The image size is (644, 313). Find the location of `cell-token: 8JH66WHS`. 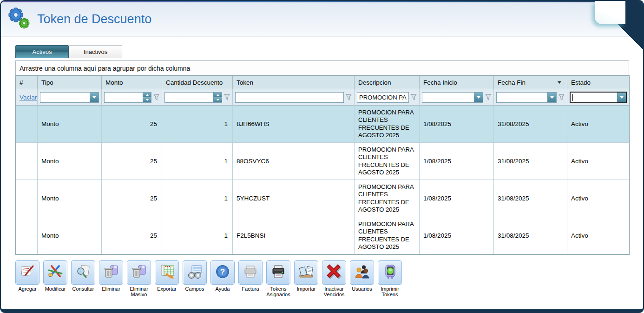

cell-token: 8JH66WHS is located at coordinates (294, 124).